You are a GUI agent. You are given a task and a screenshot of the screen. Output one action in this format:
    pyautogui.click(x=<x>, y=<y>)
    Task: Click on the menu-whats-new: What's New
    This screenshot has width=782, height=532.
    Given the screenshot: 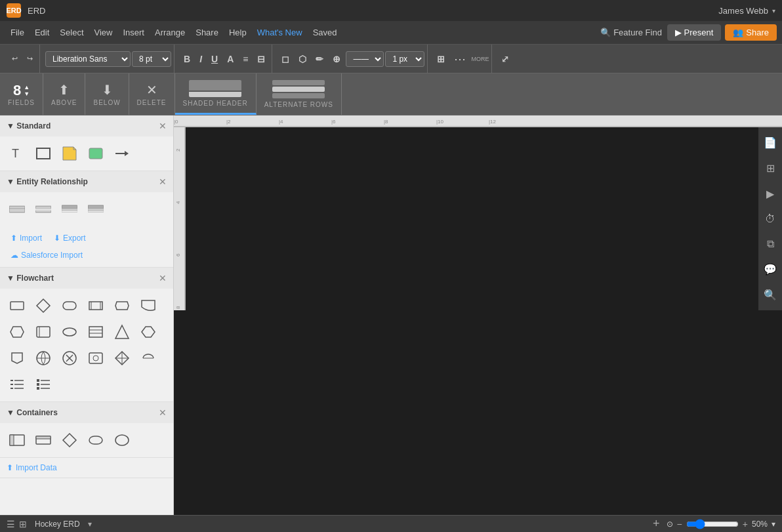 What is the action you would take?
    pyautogui.click(x=279, y=33)
    